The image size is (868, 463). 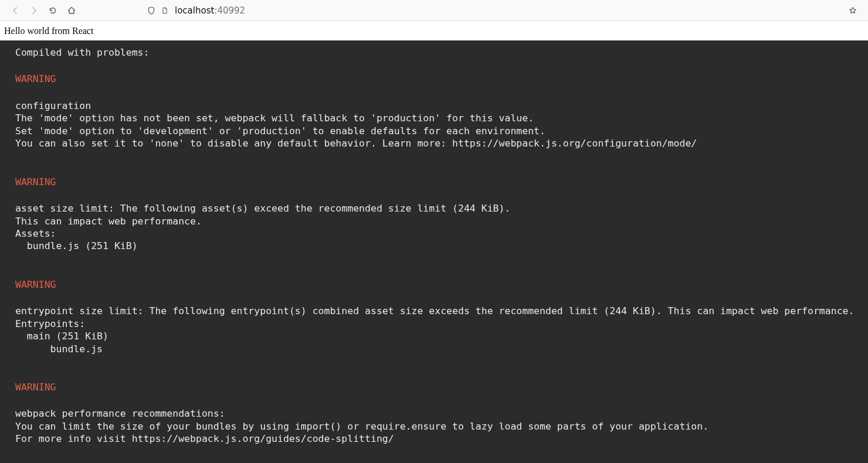 I want to click on back-button, so click(x=15, y=11).